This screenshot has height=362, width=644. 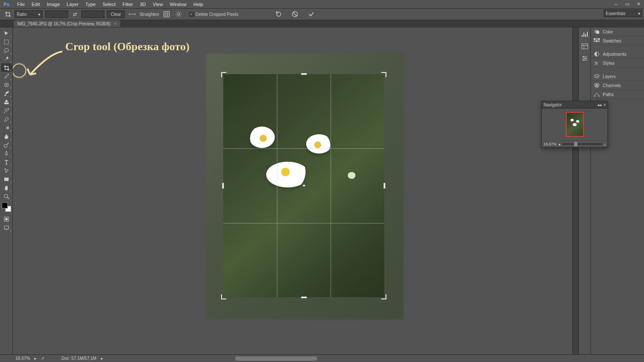 I want to click on menu-3d: 3D, so click(x=143, y=4).